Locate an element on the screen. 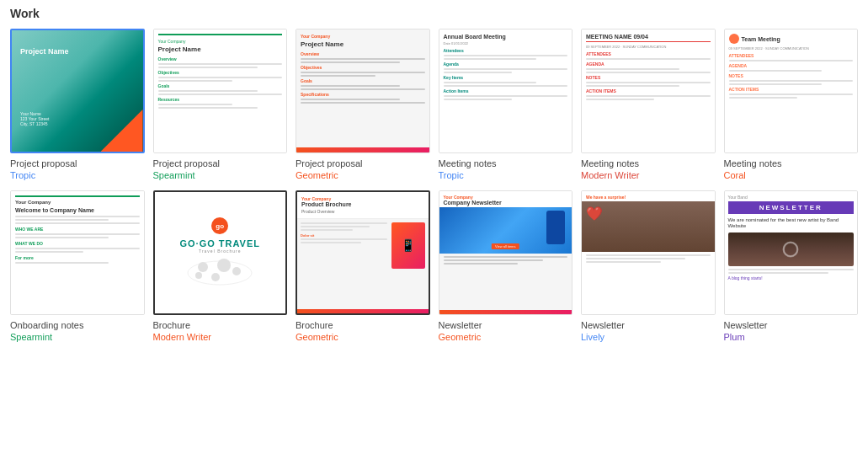 The image size is (868, 465). template-newsletter-plum: Your Band NEWSLETTER We are nominated fo… is located at coordinates (791, 267).